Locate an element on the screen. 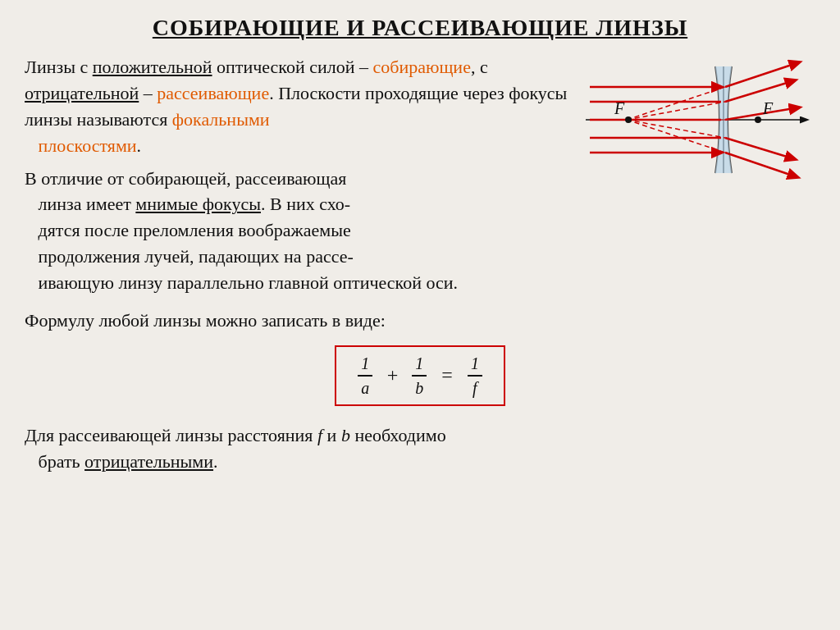 The width and height of the screenshot is (840, 630). fraction-2: 1 b is located at coordinates (419, 376).